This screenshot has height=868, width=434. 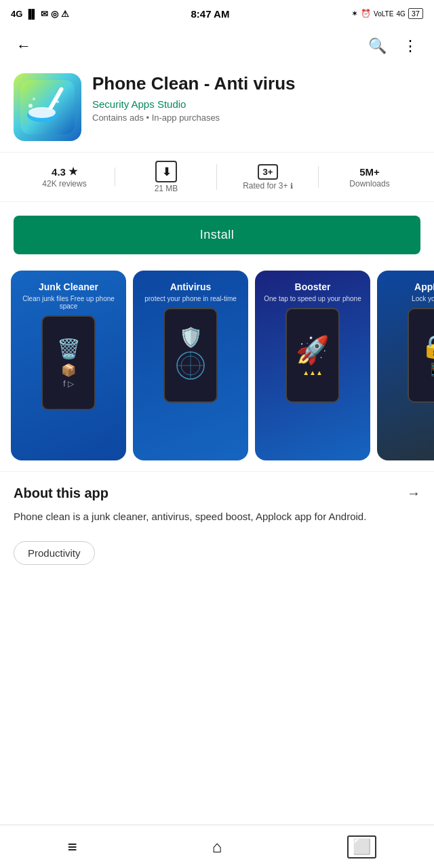 What do you see at coordinates (256, 84) in the screenshot?
I see `app-title: Phone Clean - Anti virus` at bounding box center [256, 84].